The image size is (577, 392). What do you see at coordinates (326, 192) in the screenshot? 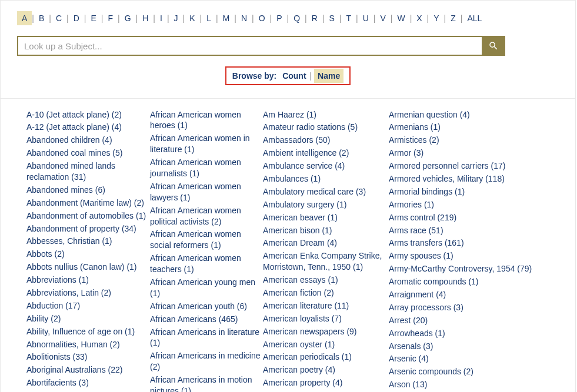
I see `subject-link: Ambulatory medical care (3)` at bounding box center [326, 192].